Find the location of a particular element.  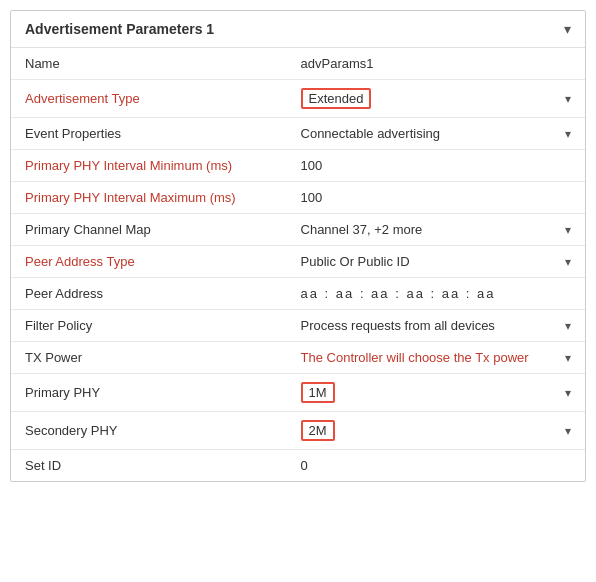

dropdown-value: Process requests from all devices is located at coordinates (398, 326).